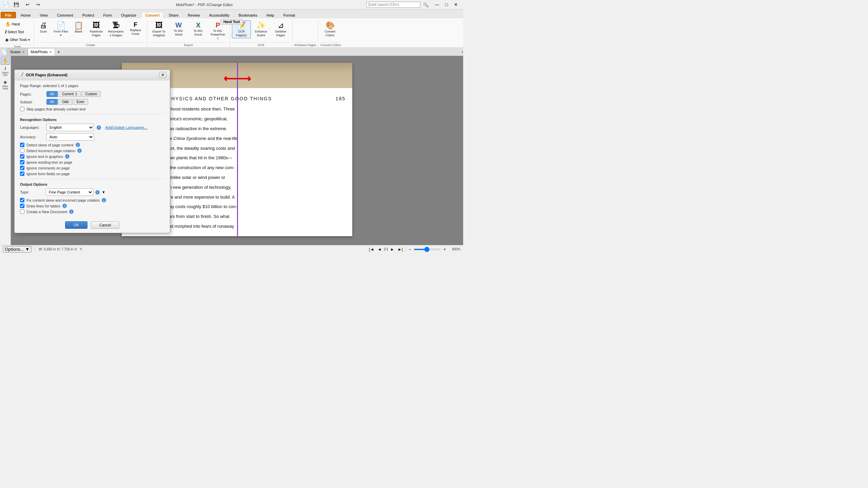  I want to click on select-text-icon: I, so click(6, 32).